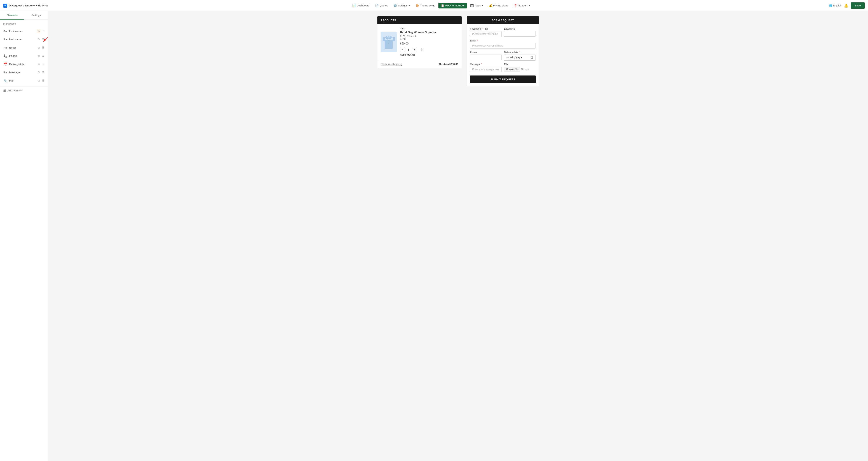 Image resolution: width=868 pixels, height=461 pixels. What do you see at coordinates (38, 48) in the screenshot?
I see `email-duplicate-icon: ⧉` at bounding box center [38, 48].